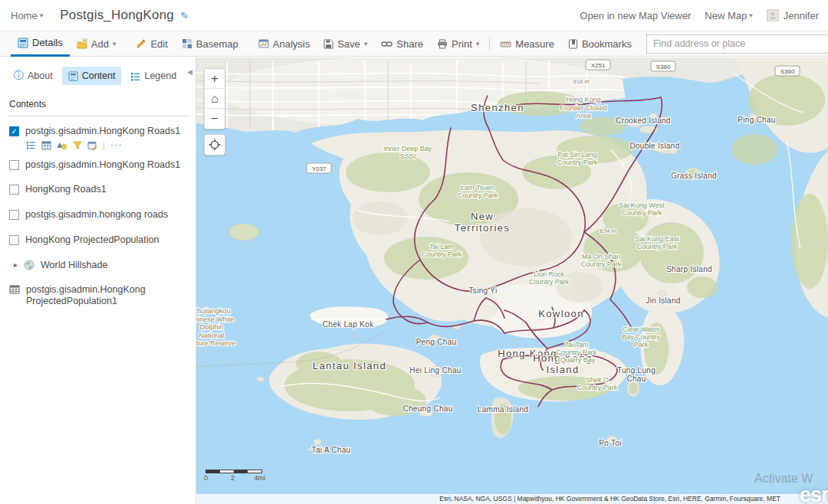 This screenshot has height=504, width=828. Describe the element at coordinates (259, 478) in the screenshot. I see `scale-tick: 4mi` at that location.